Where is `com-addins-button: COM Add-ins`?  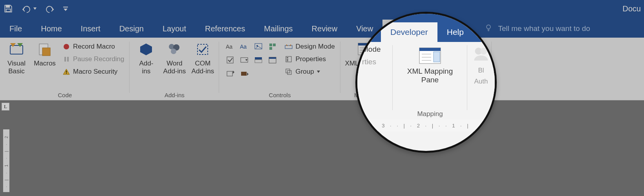 com-addins-button: COM Add-ins is located at coordinates (203, 57).